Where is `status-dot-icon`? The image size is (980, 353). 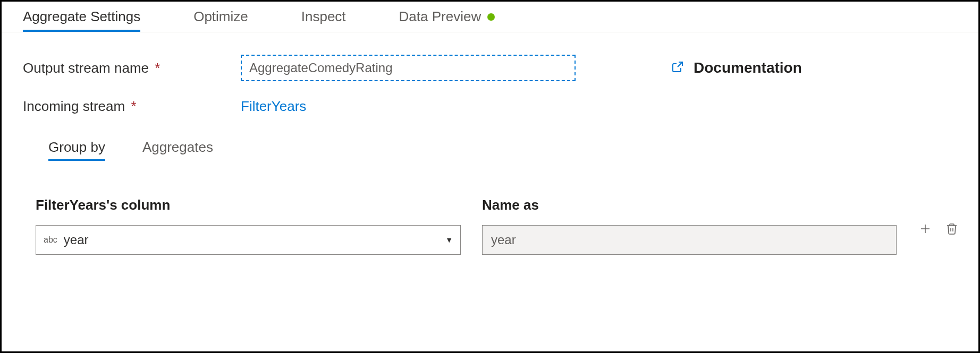 status-dot-icon is located at coordinates (491, 17).